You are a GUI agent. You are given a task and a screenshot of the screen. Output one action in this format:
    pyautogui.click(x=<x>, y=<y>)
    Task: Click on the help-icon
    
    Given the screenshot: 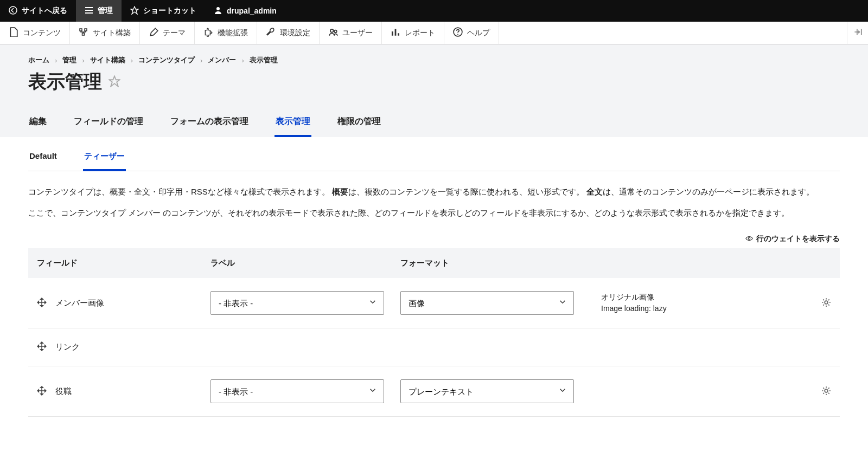 What is the action you would take?
    pyautogui.click(x=458, y=33)
    